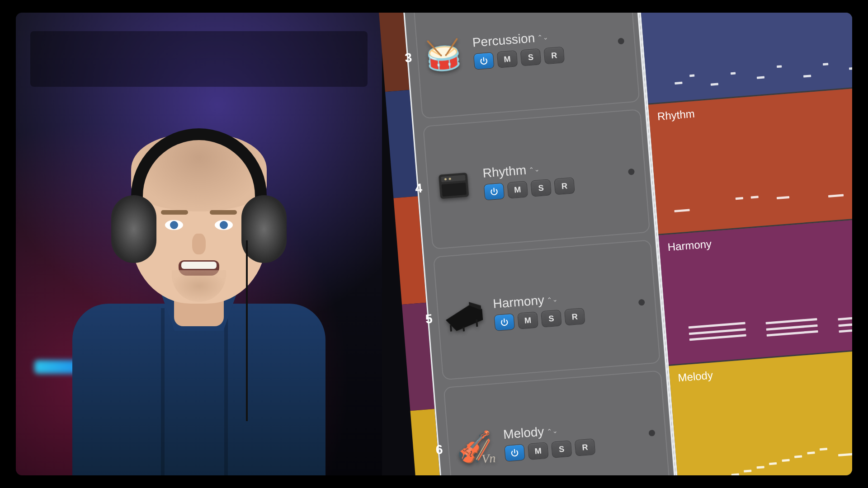 This screenshot has width=868, height=488. I want to click on region-label: Rhythm, so click(676, 115).